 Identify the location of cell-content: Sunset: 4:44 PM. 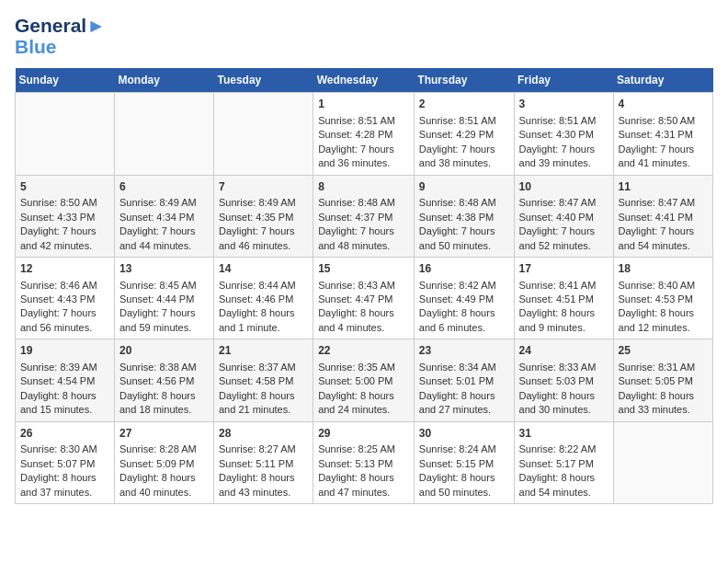
(164, 300).